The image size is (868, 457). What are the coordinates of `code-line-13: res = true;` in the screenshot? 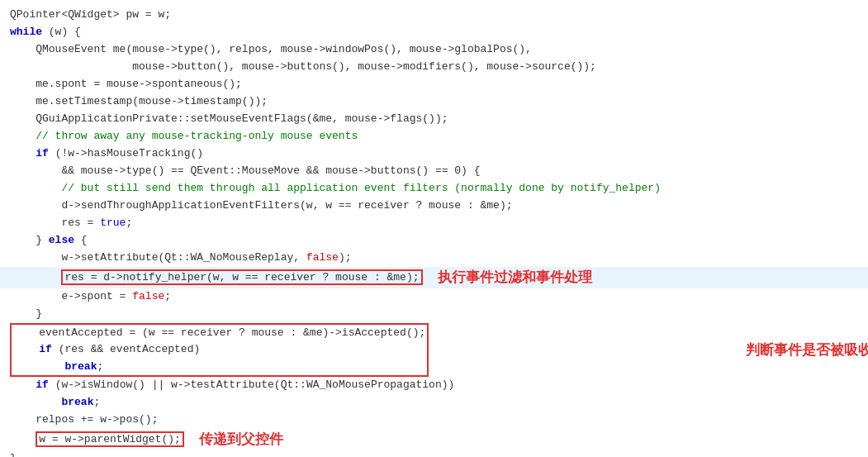 It's located at (434, 223).